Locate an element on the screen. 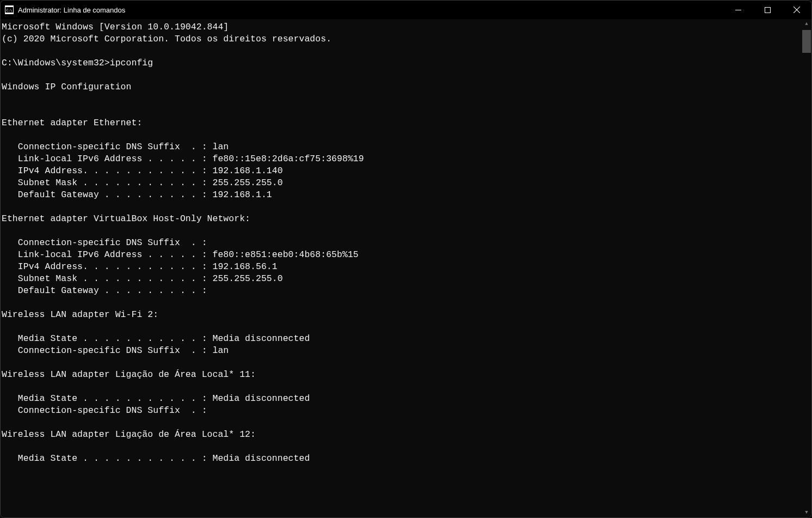 Image resolution: width=812 pixels, height=518 pixels. scrollbar-up-arrow-icon: ▲ is located at coordinates (807, 24).